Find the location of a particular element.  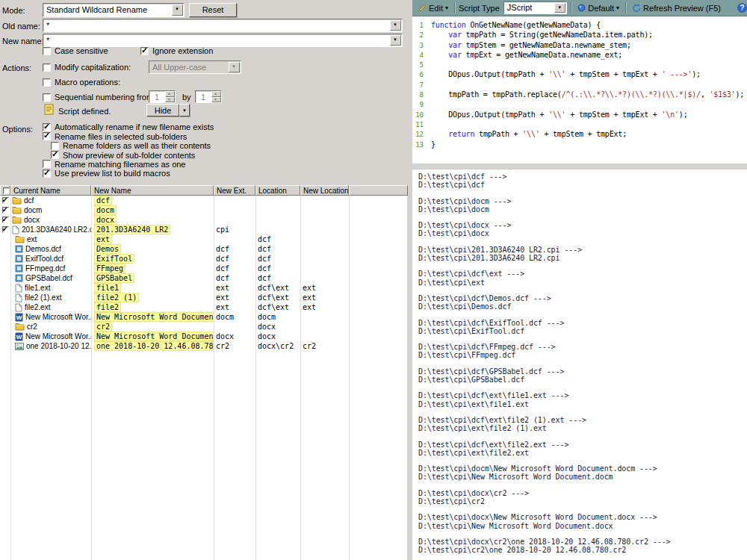

case-sensitive-checkbox: Case sensitive is located at coordinates (75, 51).